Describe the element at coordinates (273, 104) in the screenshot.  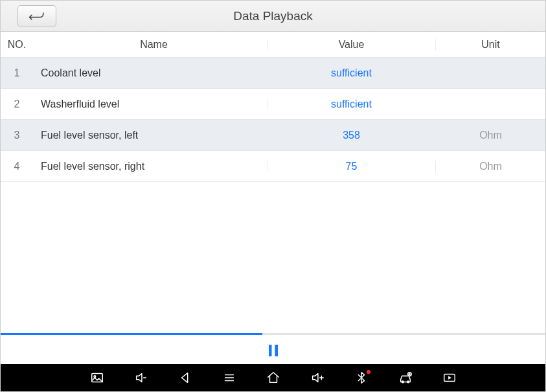
I see `table-row: 2Washerfluid levelsufficient` at that location.